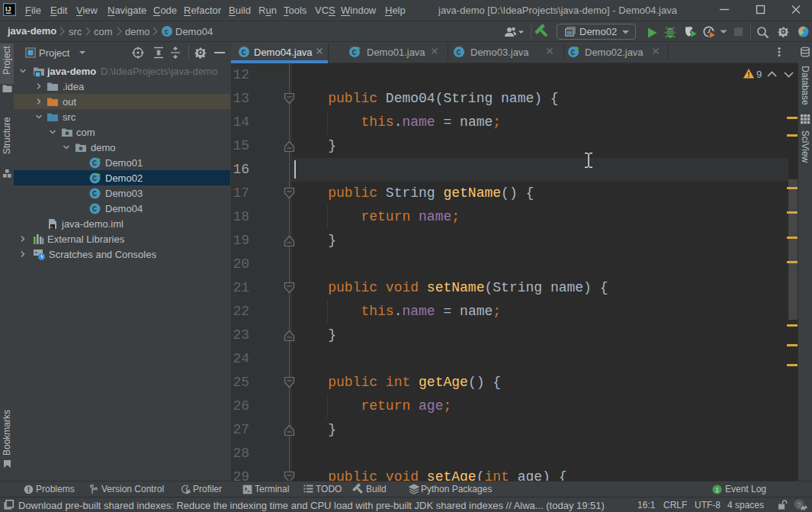 The height and width of the screenshot is (512, 812). I want to click on svg-text: 9, so click(759, 75).